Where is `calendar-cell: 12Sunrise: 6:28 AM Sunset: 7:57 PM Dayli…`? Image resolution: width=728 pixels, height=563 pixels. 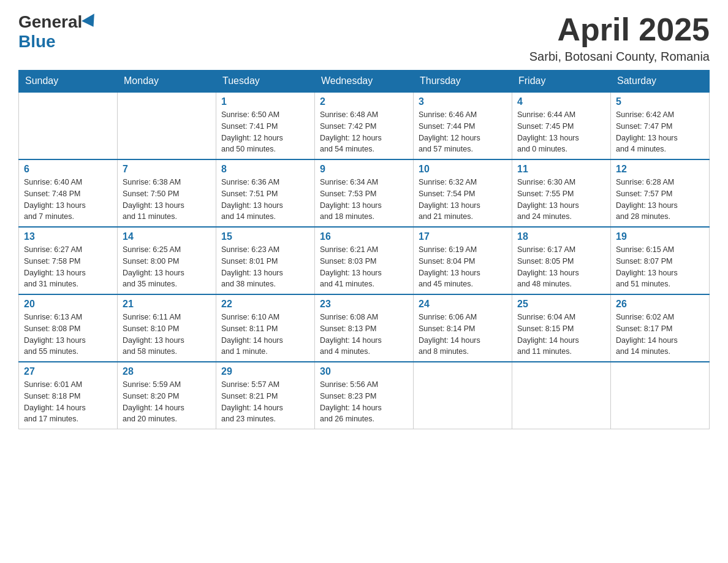 calendar-cell: 12Sunrise: 6:28 AM Sunset: 7:57 PM Dayli… is located at coordinates (661, 193).